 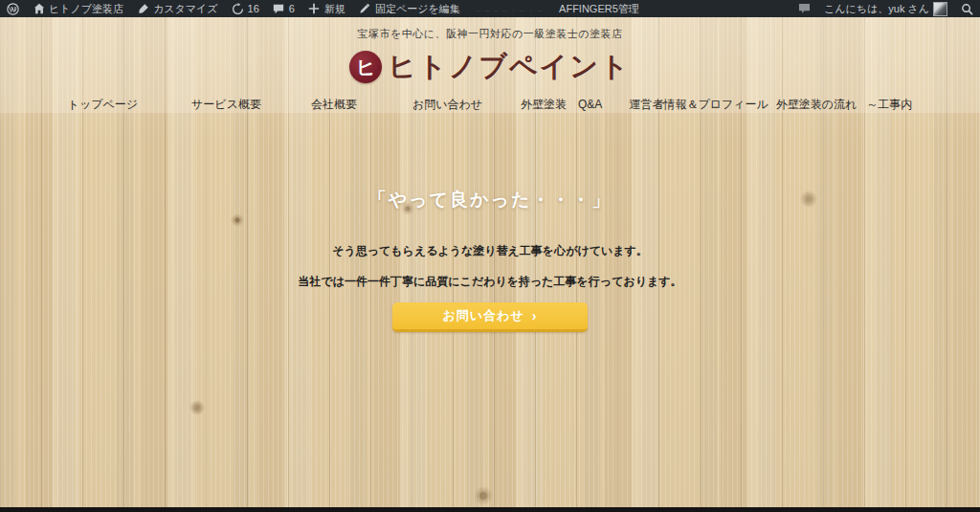 What do you see at coordinates (484, 316) in the screenshot?
I see `contact-cta-label: お問い合わせ` at bounding box center [484, 316].